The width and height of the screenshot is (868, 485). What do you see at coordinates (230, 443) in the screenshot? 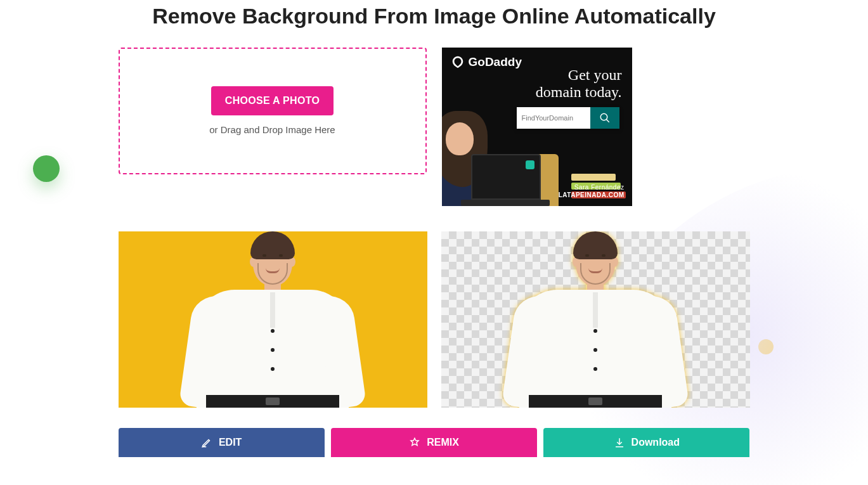
I see `edit-label: EDIT` at bounding box center [230, 443].